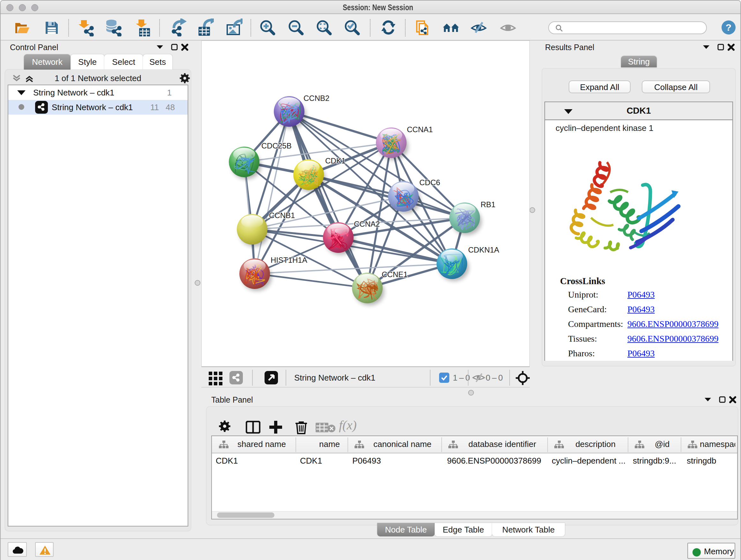 This screenshot has height=560, width=741. Describe the element at coordinates (316, 98) in the screenshot. I see `svg-text: CCNB2` at that location.